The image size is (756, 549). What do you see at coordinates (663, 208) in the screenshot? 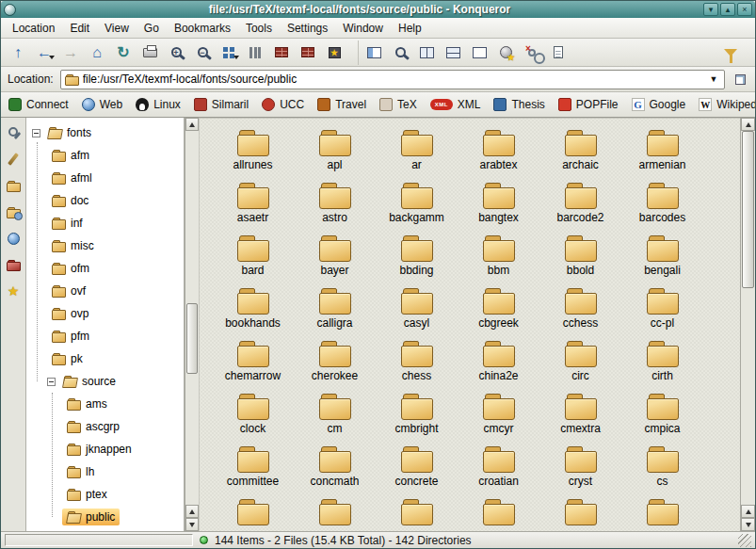
I see `folder-item: barcodes` at bounding box center [663, 208].